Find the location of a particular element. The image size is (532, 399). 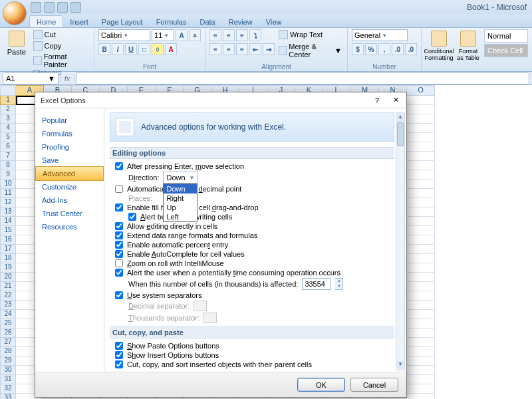

chk-autocomplete is located at coordinates (119, 254).